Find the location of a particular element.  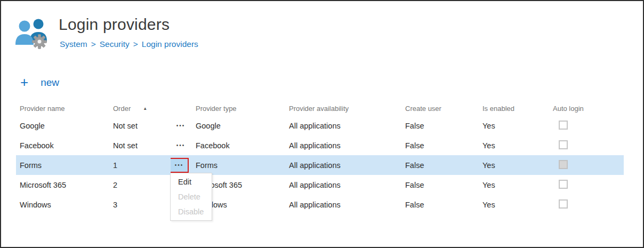

cell-order: 3 is located at coordinates (142, 205).